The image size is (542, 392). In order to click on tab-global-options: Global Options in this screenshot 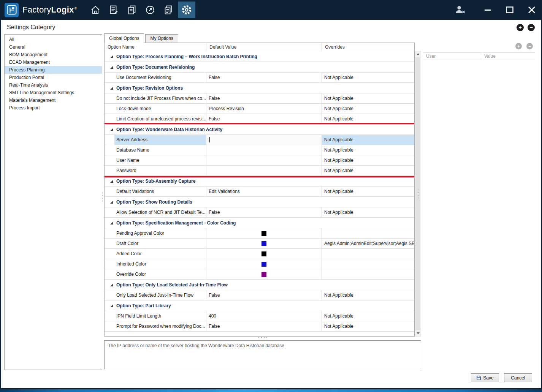, I will do `click(124, 38)`.